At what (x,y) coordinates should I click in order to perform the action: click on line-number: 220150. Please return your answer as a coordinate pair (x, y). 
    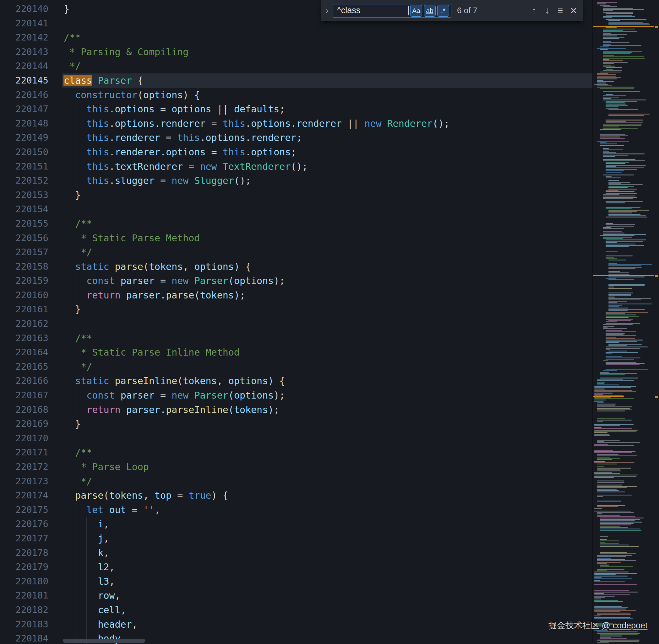
    Looking at the image, I should click on (24, 152).